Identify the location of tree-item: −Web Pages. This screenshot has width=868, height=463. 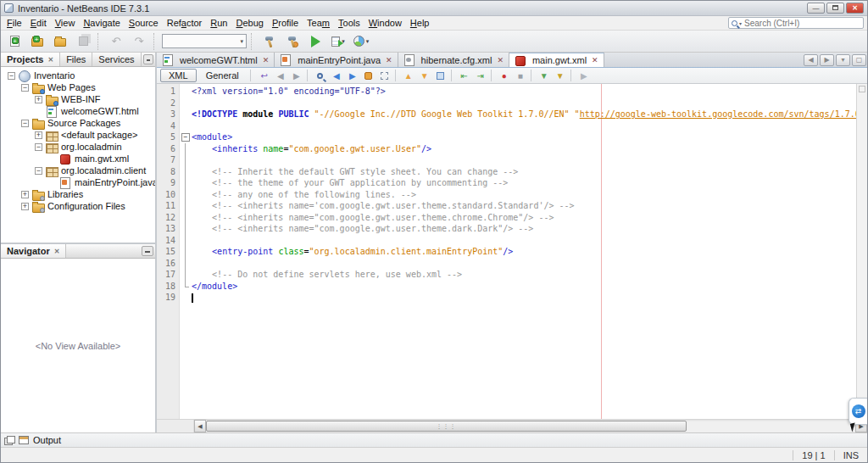
(78, 87).